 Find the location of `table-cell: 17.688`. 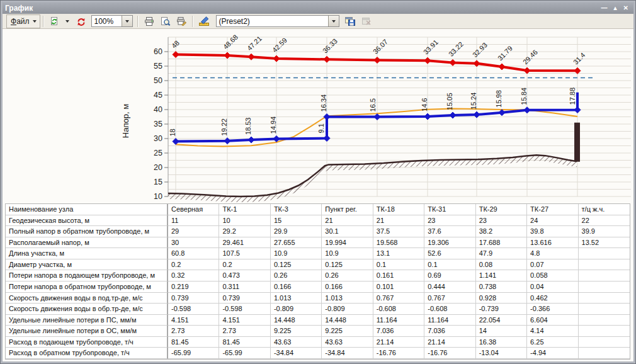

table-cell: 17.688 is located at coordinates (501, 243).